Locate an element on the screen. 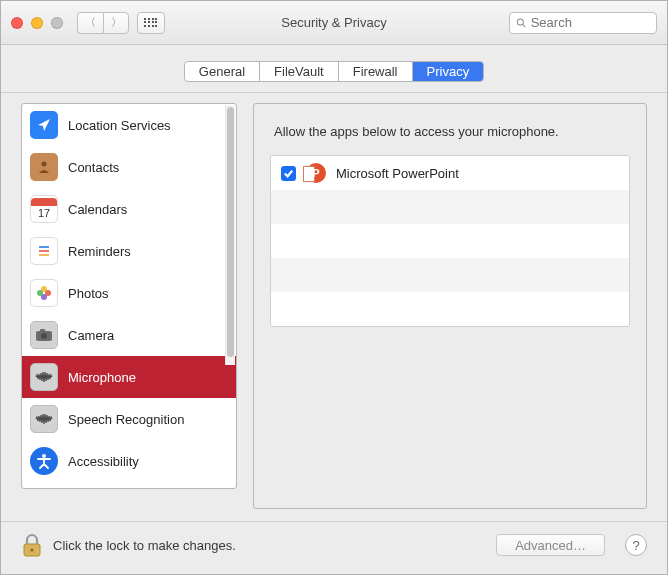  sidebar-item-label: Speech Recognition is located at coordinates (126, 420).